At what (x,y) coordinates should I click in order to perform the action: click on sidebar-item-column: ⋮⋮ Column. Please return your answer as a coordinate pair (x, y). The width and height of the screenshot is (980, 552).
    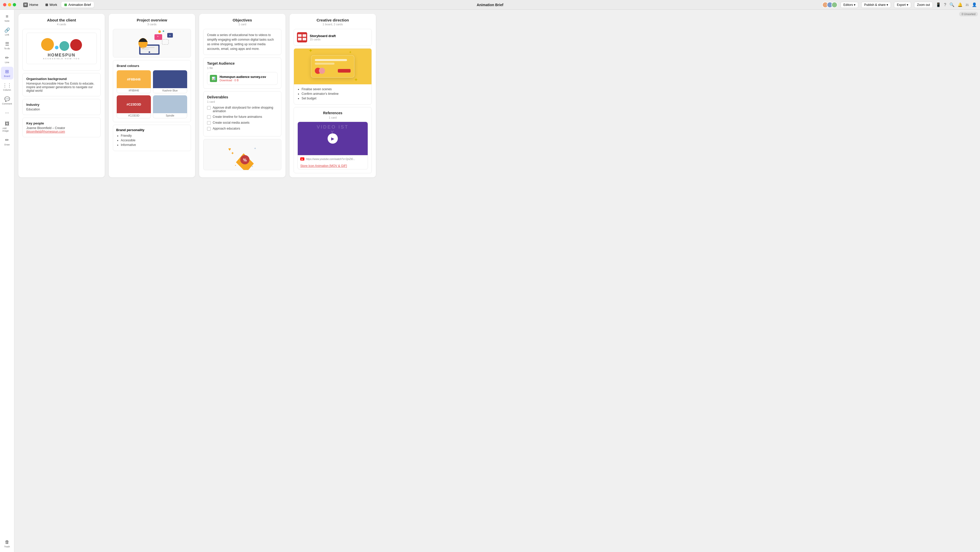
    Looking at the image, I should click on (7, 87).